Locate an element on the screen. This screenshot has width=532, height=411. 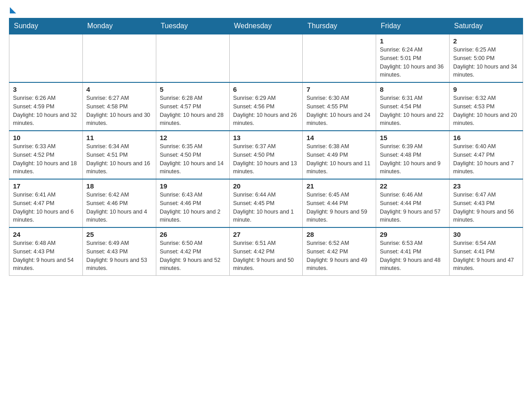
day-info: Sunrise: 6:45 AMSunset: 4:44 PMDaylight:… is located at coordinates (339, 208).